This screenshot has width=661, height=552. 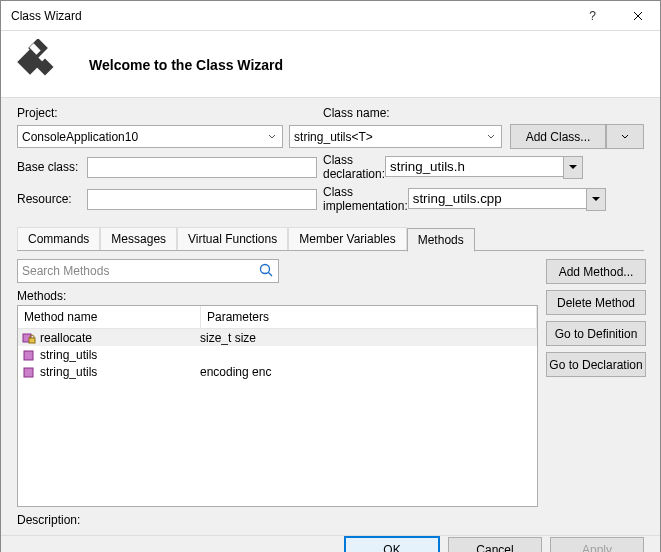 I want to click on class-implementation-label: Class implementation:, so click(x=366, y=199).